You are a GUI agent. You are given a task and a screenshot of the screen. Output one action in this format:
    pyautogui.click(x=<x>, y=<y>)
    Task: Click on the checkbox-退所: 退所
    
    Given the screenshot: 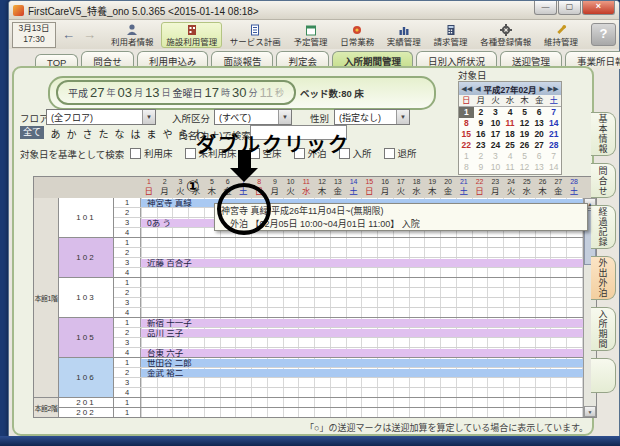 What is the action you would take?
    pyautogui.click(x=400, y=153)
    